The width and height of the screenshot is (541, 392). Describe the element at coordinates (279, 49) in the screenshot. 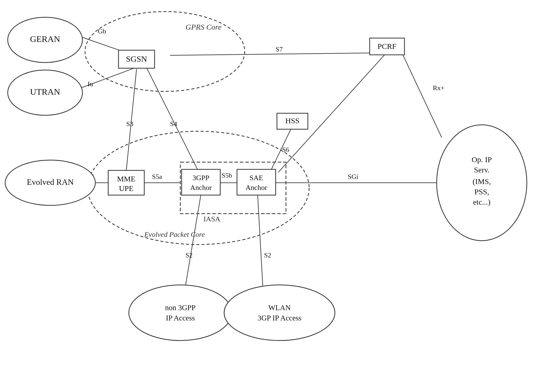

I see `s7-label: S7` at that location.